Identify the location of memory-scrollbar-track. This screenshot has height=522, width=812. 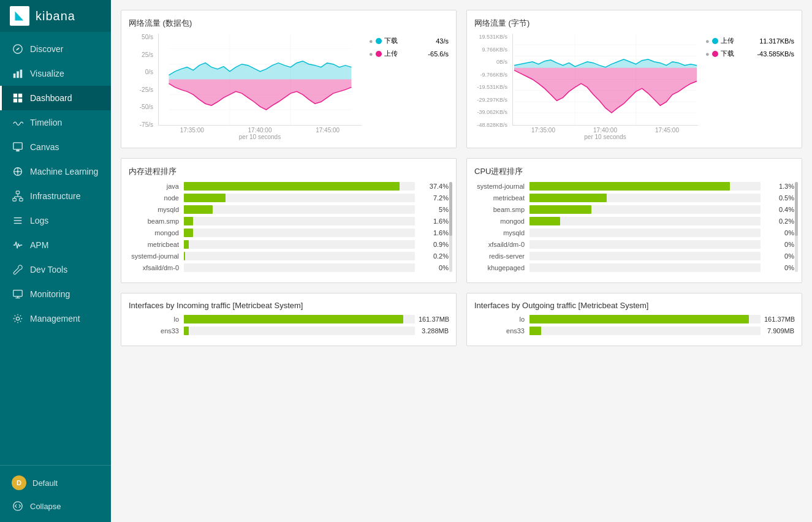
(451, 227).